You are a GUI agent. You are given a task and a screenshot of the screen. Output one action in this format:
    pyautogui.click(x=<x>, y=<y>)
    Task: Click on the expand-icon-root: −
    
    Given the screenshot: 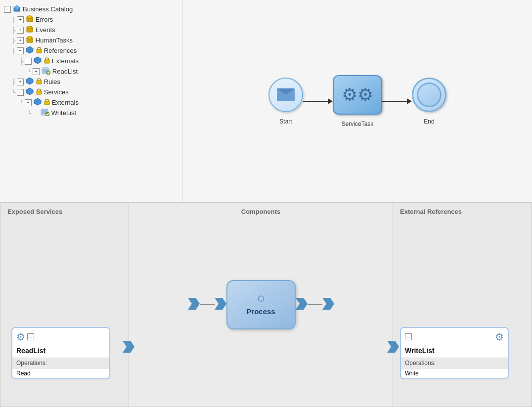 What is the action you would take?
    pyautogui.click(x=7, y=9)
    